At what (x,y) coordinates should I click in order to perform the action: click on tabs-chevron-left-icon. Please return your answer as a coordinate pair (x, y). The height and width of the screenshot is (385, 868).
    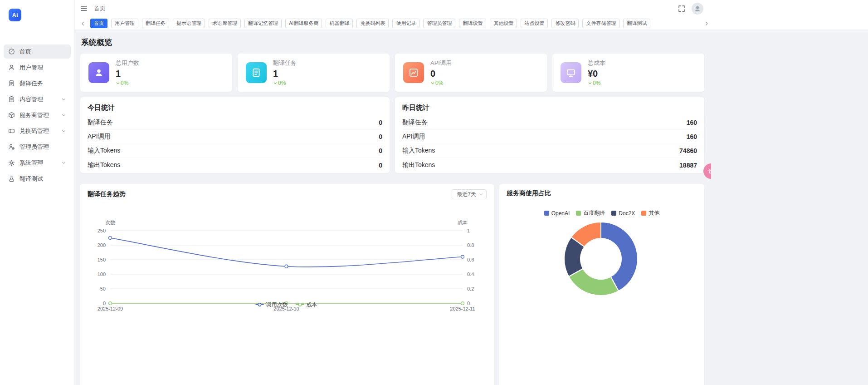
    Looking at the image, I should click on (83, 24).